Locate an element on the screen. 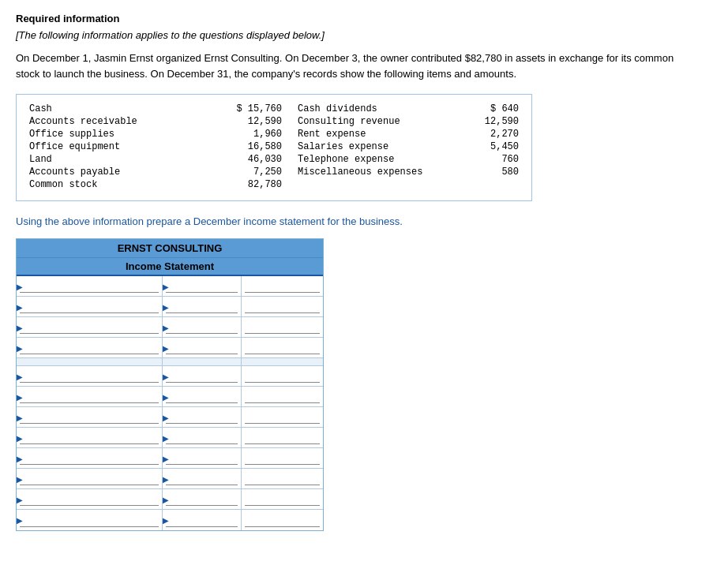 The height and width of the screenshot is (580, 728). data-value: 46,030 is located at coordinates (258, 159).